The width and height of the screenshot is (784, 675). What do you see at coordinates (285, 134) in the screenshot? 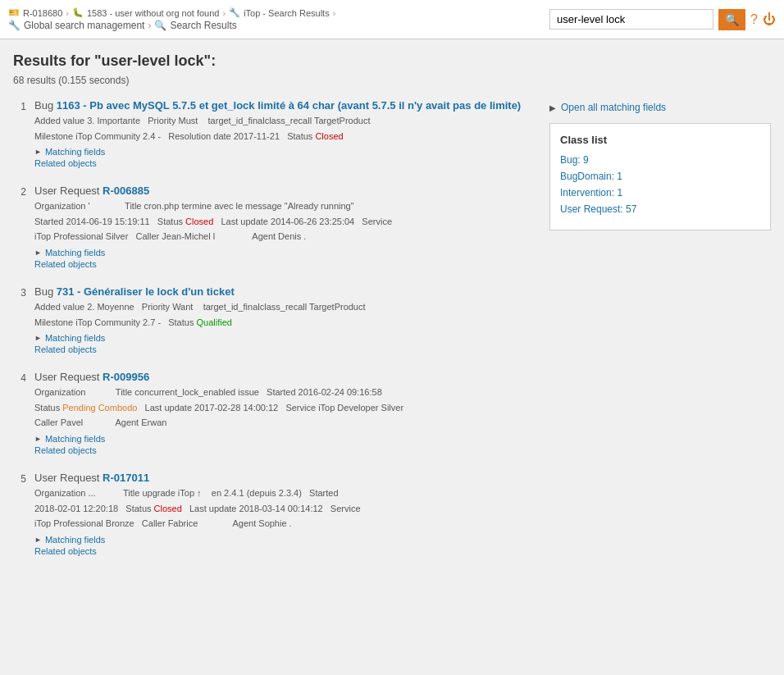
I see `result-body-1: Bug 1163 - Pb avec MySQL 5.7.5 et get_lo…` at bounding box center [285, 134].